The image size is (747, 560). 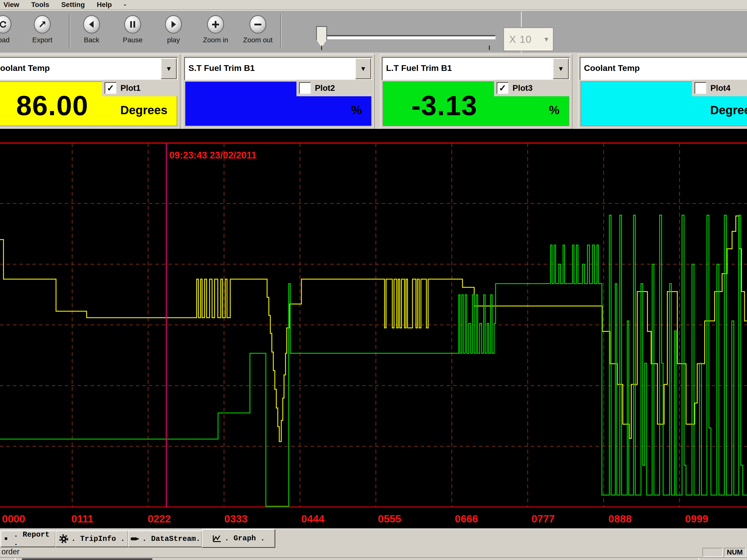 I want to click on stream-icon, so click(x=135, y=539).